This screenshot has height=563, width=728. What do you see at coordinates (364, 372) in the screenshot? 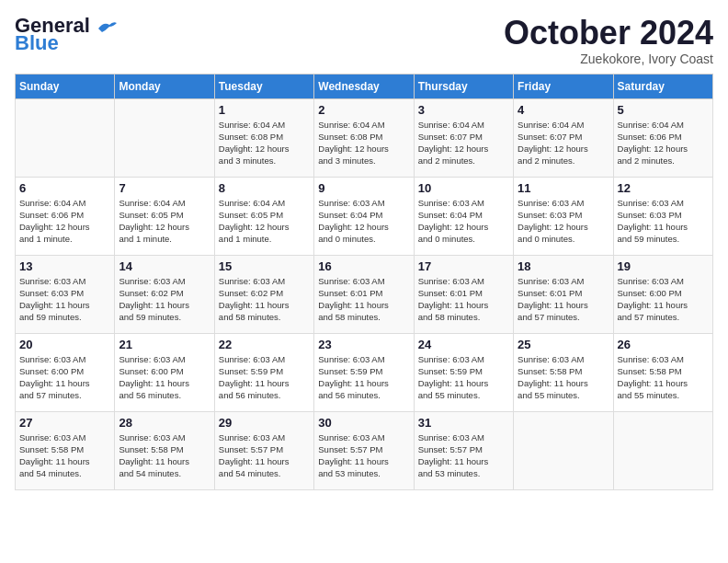
I see `calendar-week-row: 20Sunrise: 6:03 AM Sunset: 6:00 PM Dayli…` at bounding box center [364, 372].